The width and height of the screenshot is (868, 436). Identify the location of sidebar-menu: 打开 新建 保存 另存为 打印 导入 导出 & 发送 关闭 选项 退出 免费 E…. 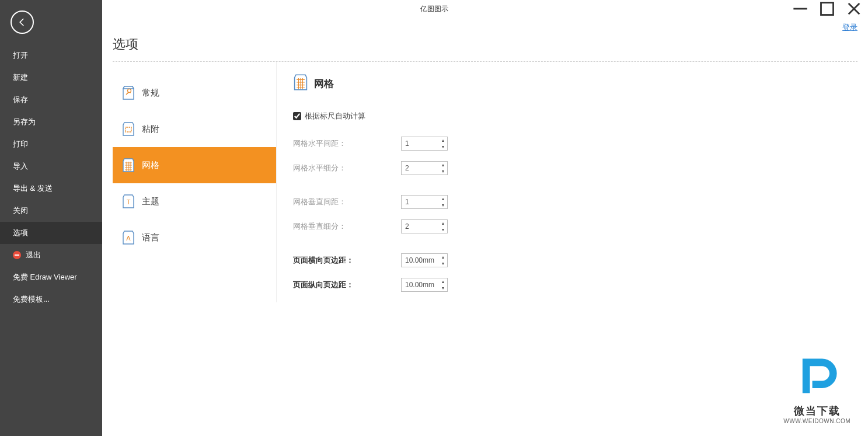
(51, 177).